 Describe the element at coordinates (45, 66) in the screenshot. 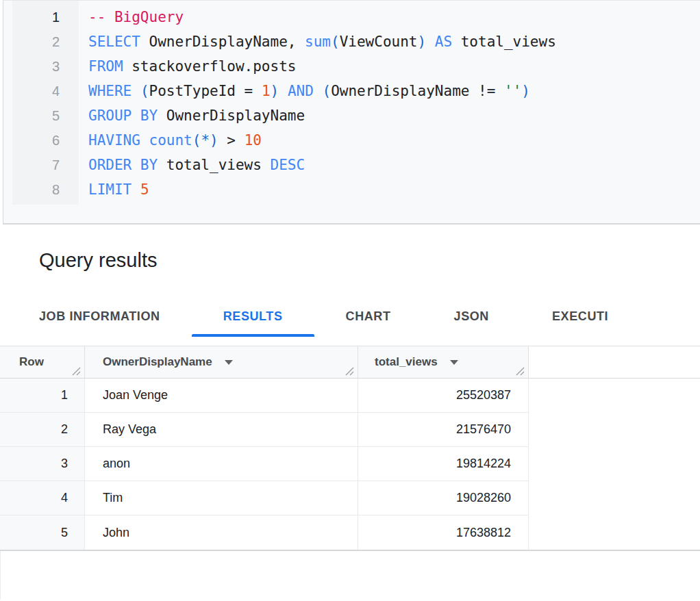

I see `line-number: 3` at that location.